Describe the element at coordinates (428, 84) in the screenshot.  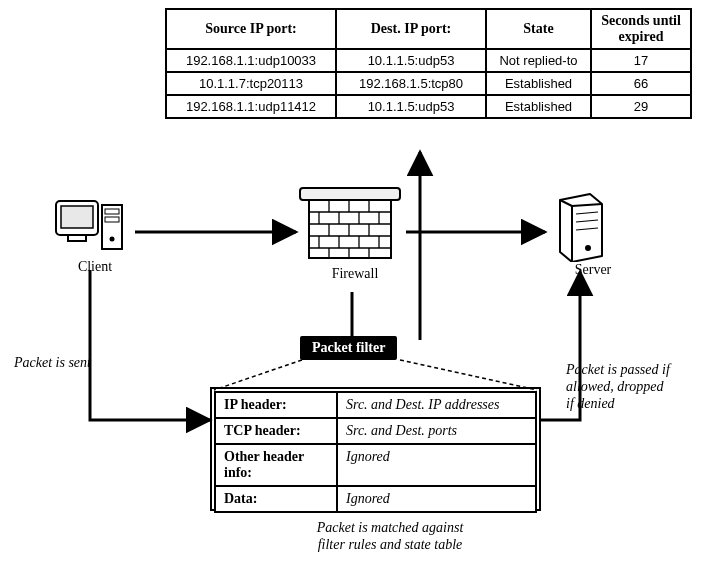
I see `state-table-body: 192.168.1.1:udp10033 10.1.1.5:udp53 Not …` at that location.